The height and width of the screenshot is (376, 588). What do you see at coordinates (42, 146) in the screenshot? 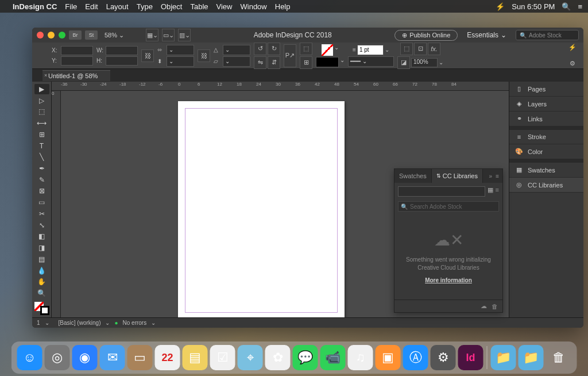
I see `type-tool: T` at bounding box center [42, 146].